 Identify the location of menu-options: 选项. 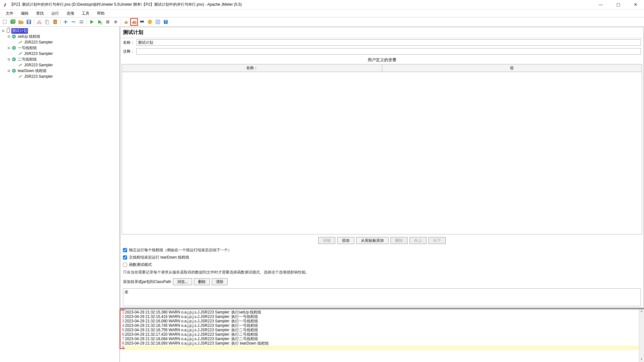
(70, 13).